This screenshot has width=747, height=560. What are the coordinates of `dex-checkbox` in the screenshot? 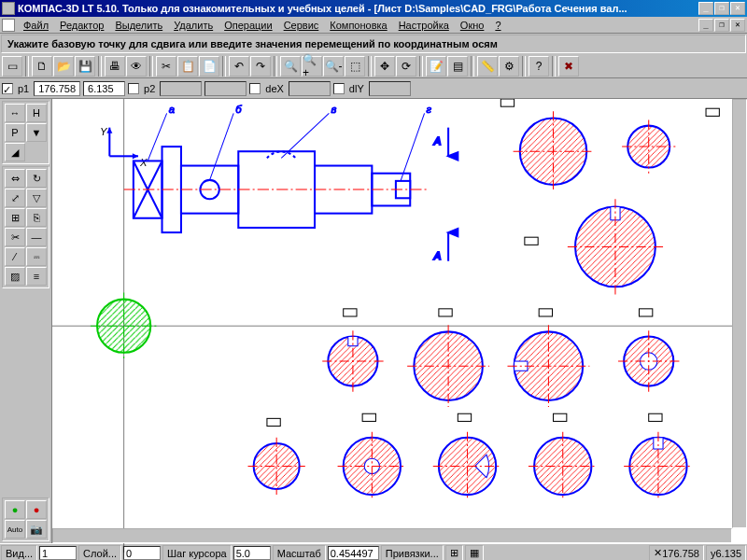 It's located at (255, 89).